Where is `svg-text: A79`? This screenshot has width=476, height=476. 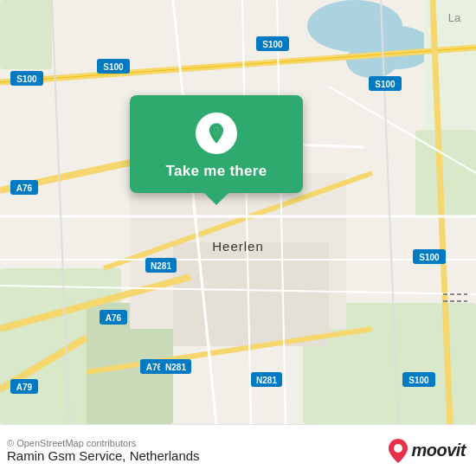 svg-text: A79 is located at coordinates (24, 388).